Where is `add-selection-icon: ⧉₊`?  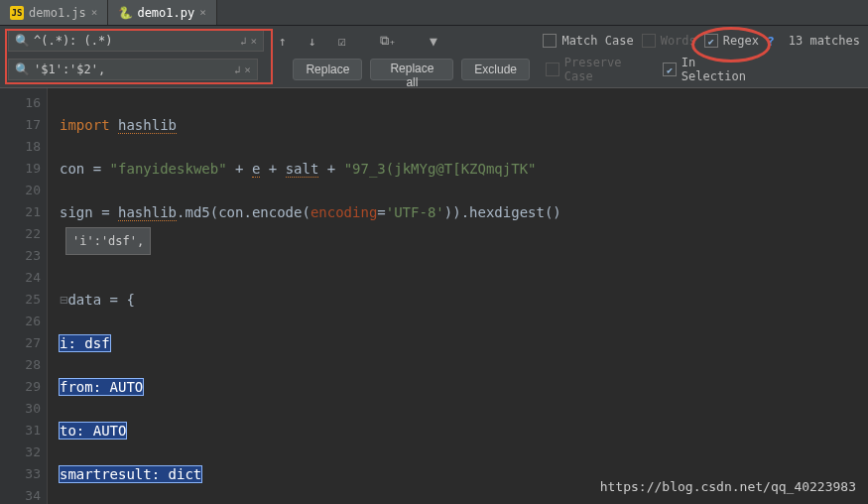 add-selection-icon: ⧉₊ is located at coordinates (388, 41).